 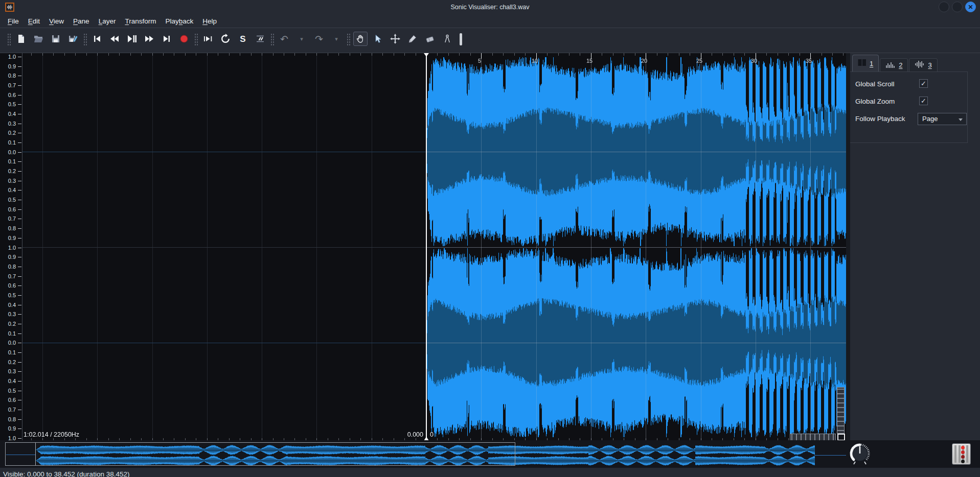 What do you see at coordinates (490, 21) in the screenshot?
I see `menu-bar: FileEditViewPaneLayerTransformPlaybackHe…` at bounding box center [490, 21].